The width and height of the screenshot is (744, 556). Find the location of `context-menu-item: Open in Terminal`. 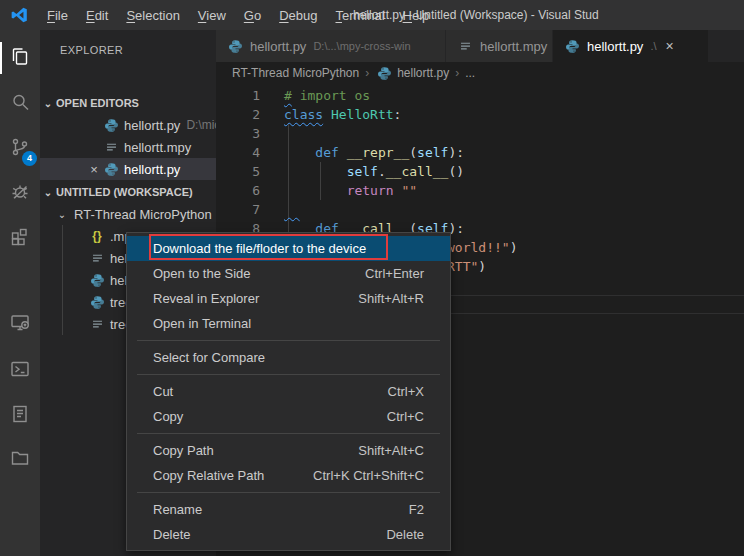

context-menu-item: Open in Terminal is located at coordinates (288, 324).